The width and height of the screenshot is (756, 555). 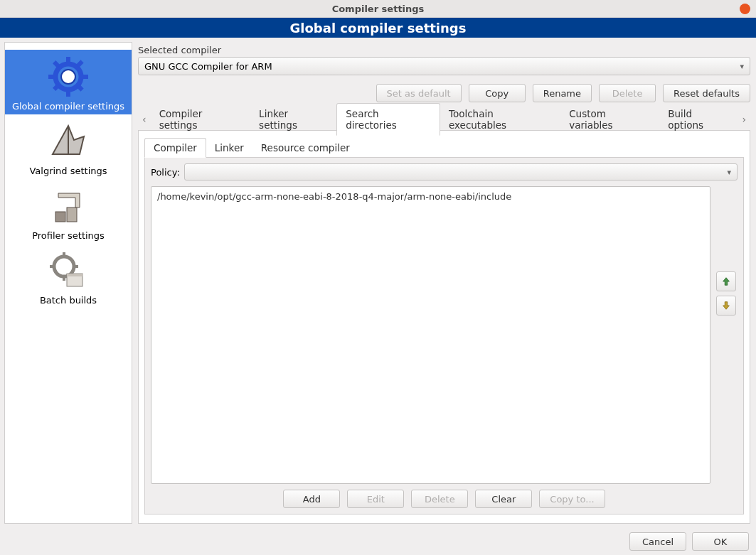 I want to click on selected-compiler-value: GNU GCC Compiler for ARM, so click(x=208, y=67).